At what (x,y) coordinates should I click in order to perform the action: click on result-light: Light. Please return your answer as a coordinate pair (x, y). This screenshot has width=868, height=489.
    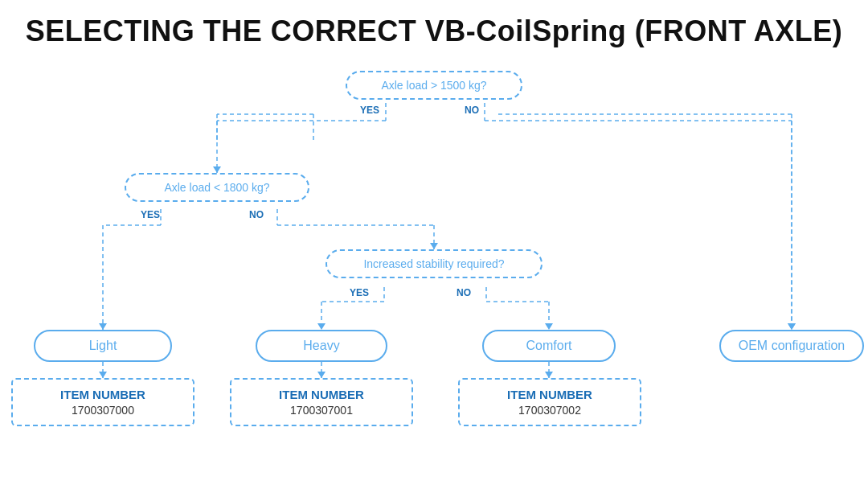
    Looking at the image, I should click on (103, 346).